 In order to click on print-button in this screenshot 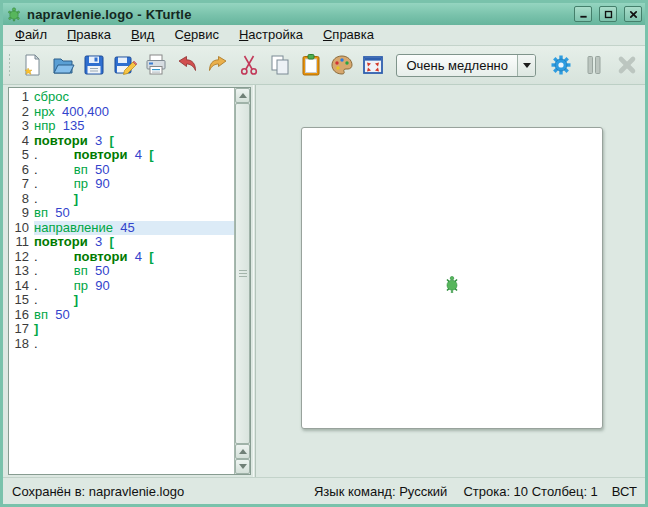, I will do `click(156, 65)`.